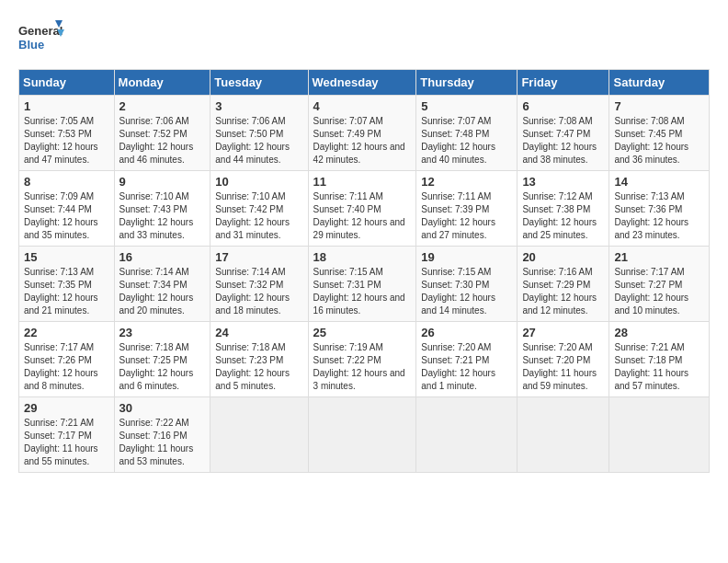 The width and height of the screenshot is (728, 563). I want to click on calendar-cell: 14 Sunrise: 7:13 AMSunset: 7:36 PMDaylig…, so click(660, 209).